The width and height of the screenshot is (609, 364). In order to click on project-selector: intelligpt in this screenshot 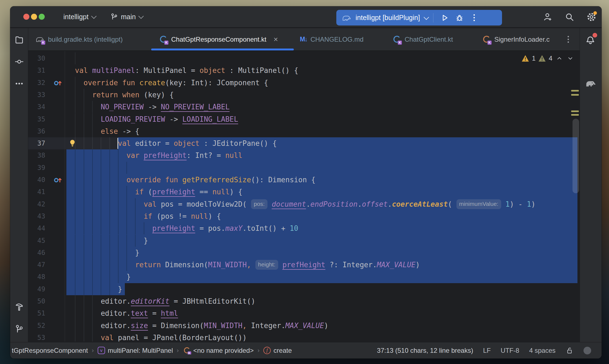, I will do `click(79, 17)`.